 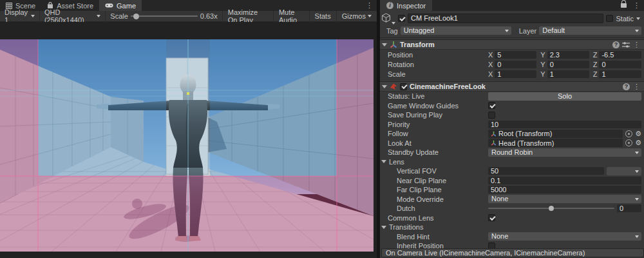 What do you see at coordinates (551, 208) in the screenshot?
I see `dutch-slider` at bounding box center [551, 208].